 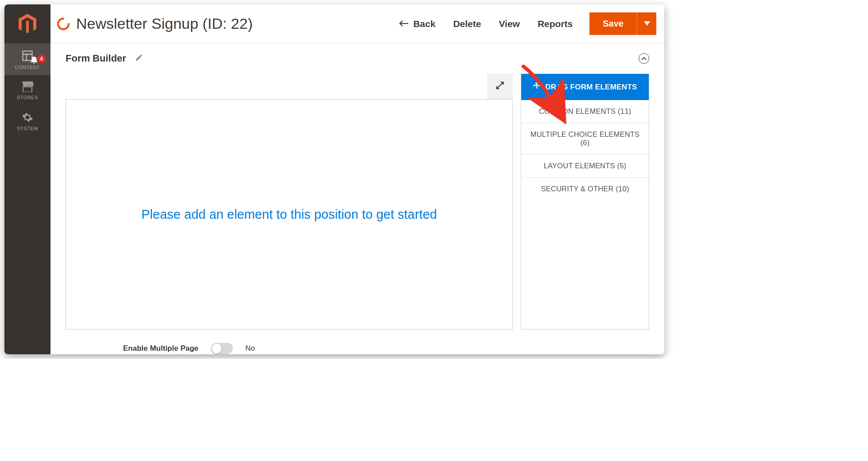 What do you see at coordinates (623, 24) in the screenshot?
I see `save-button-group: Save` at bounding box center [623, 24].